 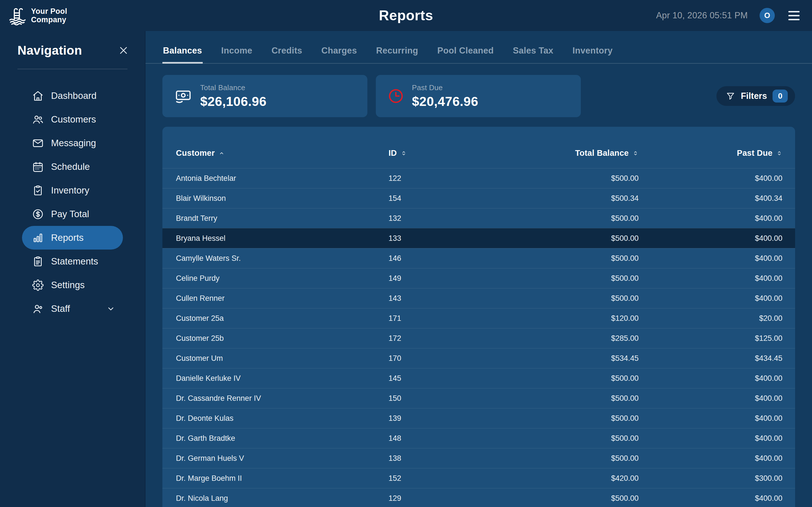 I want to click on cell-id: 143, so click(x=451, y=298).